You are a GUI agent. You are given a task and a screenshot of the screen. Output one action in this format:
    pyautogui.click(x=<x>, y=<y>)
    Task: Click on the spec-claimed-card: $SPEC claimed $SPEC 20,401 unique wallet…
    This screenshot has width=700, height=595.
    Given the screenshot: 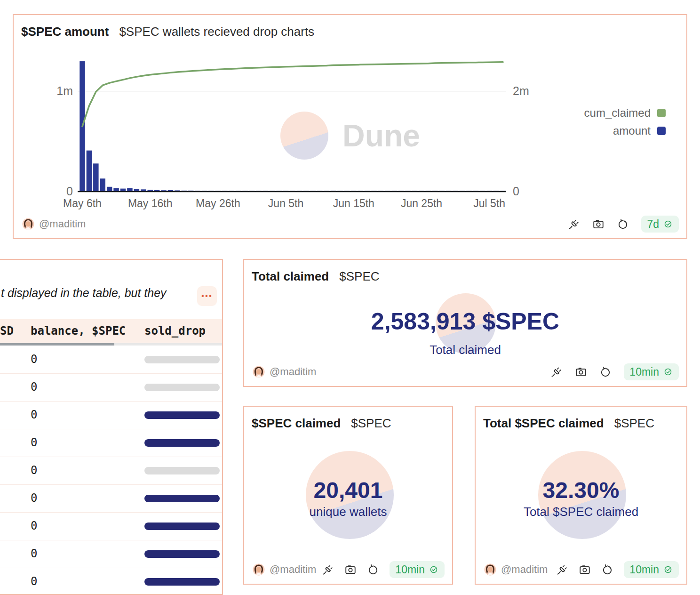 What is the action you would take?
    pyautogui.click(x=348, y=495)
    